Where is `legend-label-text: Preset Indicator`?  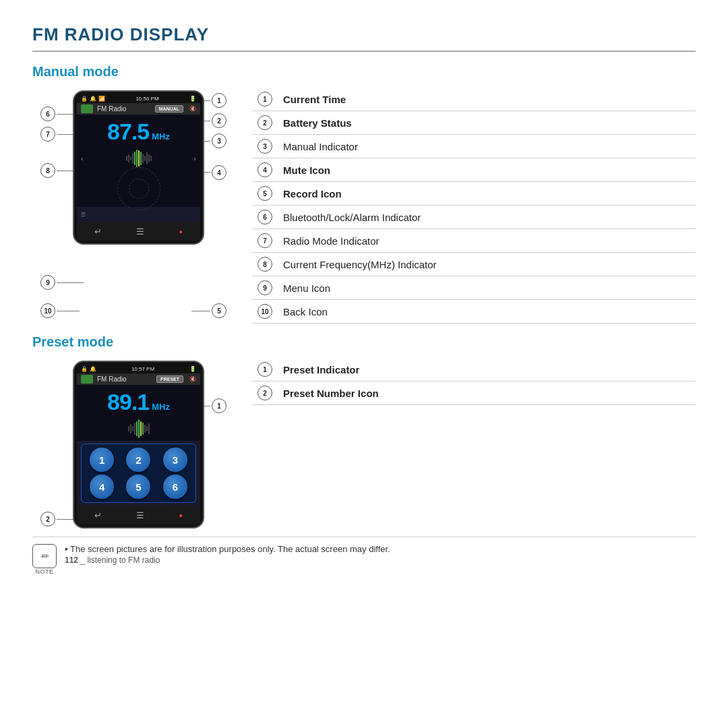 legend-label-text: Preset Indicator is located at coordinates (321, 369).